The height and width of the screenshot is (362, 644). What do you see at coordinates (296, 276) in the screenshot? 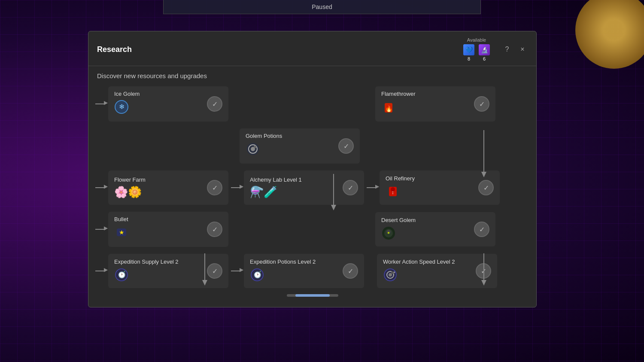
I see `expedition-potions-icon: 🕑 +` at bounding box center [296, 276].